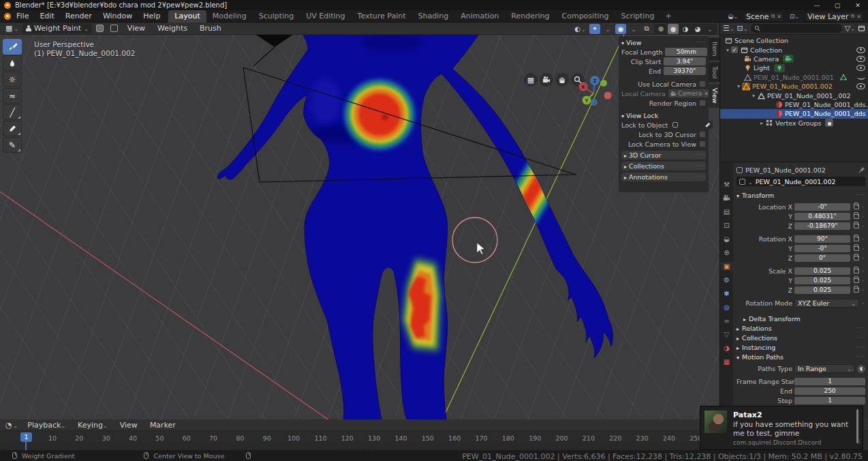 The width and height of the screenshot is (868, 461). I want to click on tab-object: ▣, so click(726, 266).